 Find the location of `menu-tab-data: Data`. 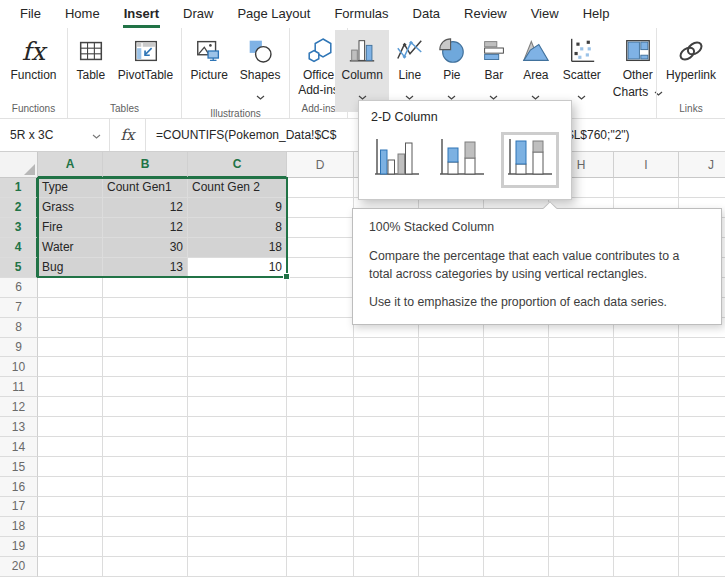

menu-tab-data: Data is located at coordinates (426, 14).